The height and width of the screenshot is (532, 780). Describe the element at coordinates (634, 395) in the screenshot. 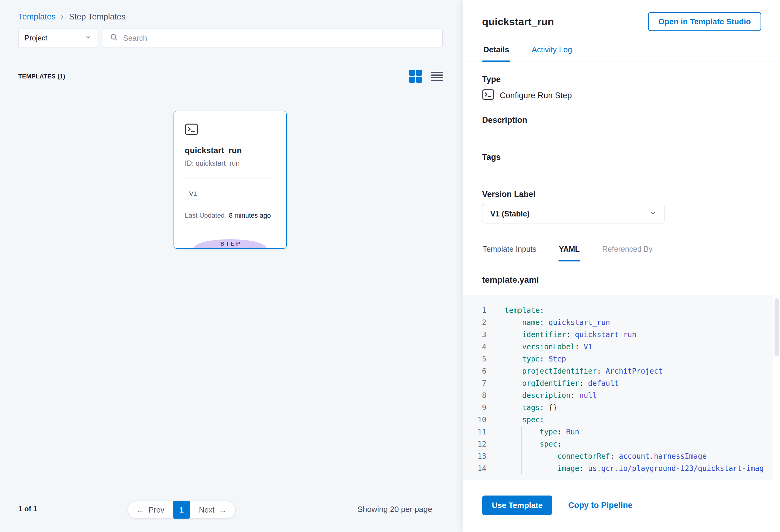

I see `yaml-line: description: null` at that location.